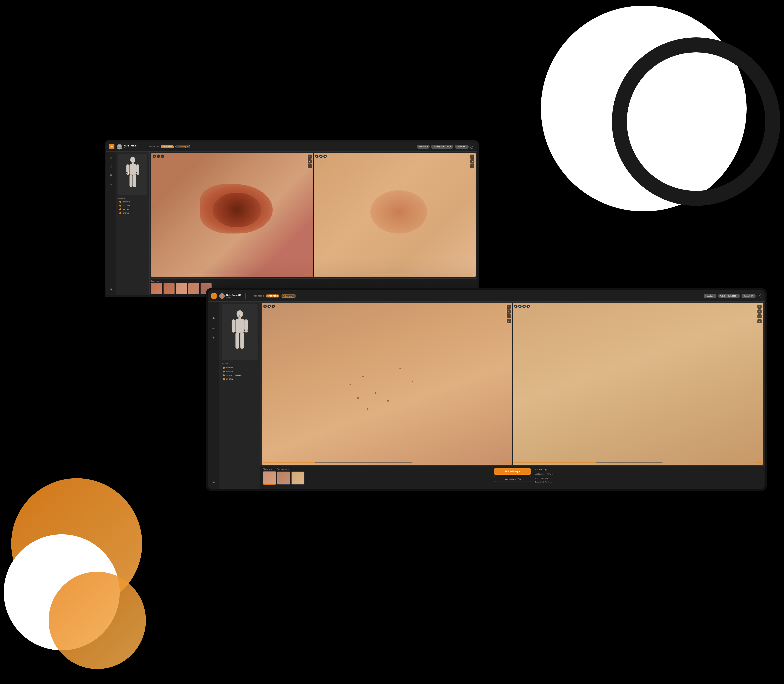  Describe the element at coordinates (310, 161) in the screenshot. I see `zoom-out-btn: −` at that location.